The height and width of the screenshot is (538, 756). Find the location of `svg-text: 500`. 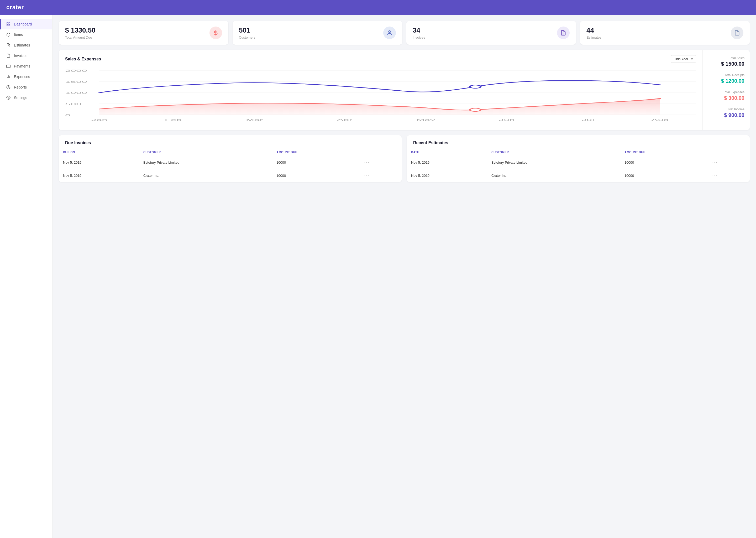

svg-text: 500 is located at coordinates (73, 104).